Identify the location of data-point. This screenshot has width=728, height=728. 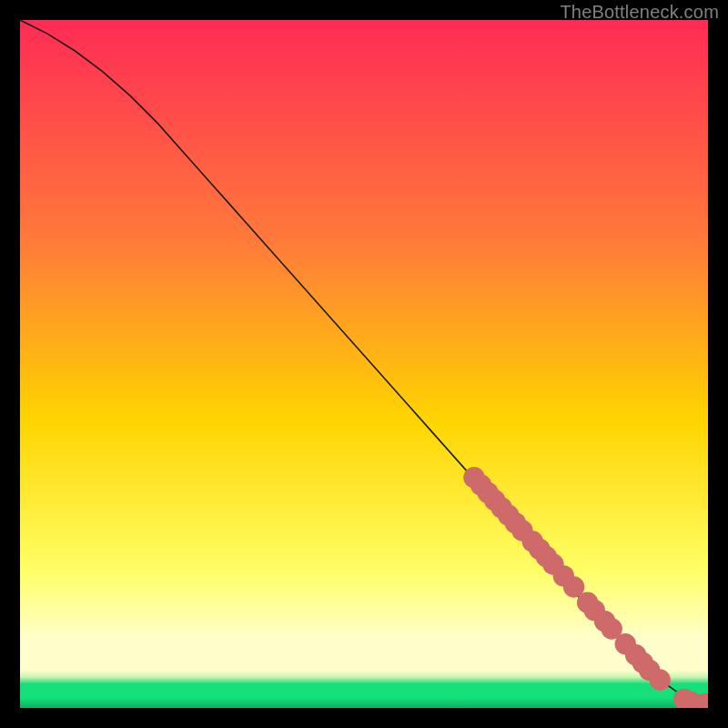
(659, 679).